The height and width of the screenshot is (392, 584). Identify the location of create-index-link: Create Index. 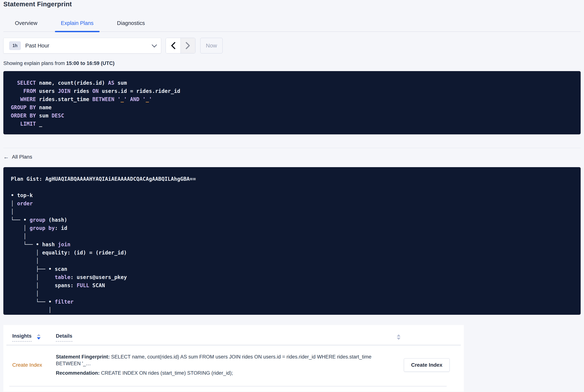
(27, 365).